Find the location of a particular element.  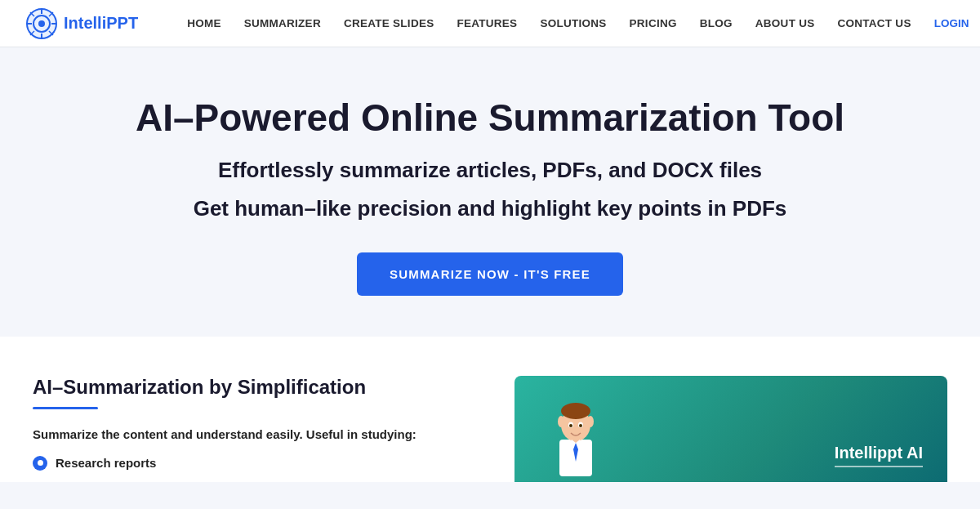

section-left: AI–Summarization by Simplification Summa… is located at coordinates (257, 429).